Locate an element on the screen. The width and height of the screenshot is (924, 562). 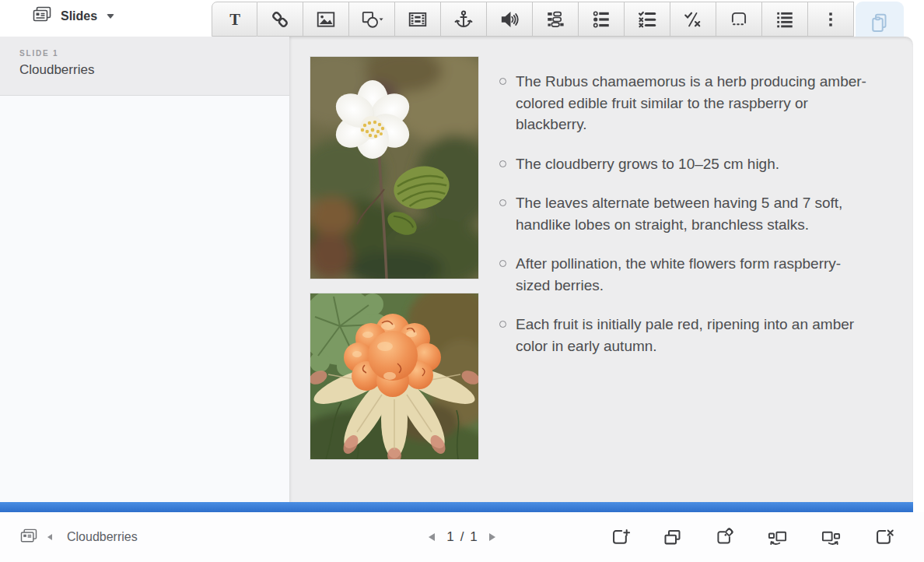
selection-frame-icon is located at coordinates (739, 19).